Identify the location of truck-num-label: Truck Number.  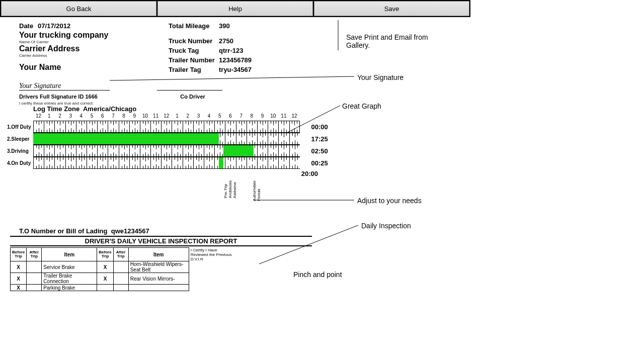
(194, 41).